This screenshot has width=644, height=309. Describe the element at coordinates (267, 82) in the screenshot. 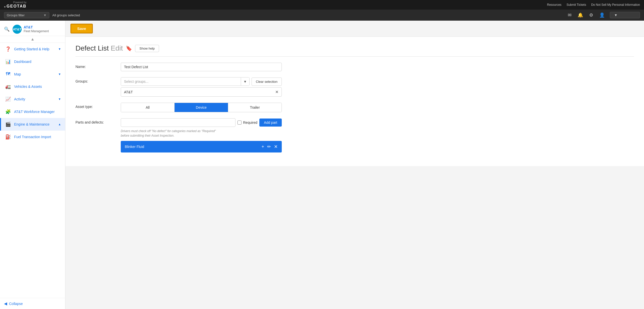

I see `clear-selection-button: Clear selection` at that location.